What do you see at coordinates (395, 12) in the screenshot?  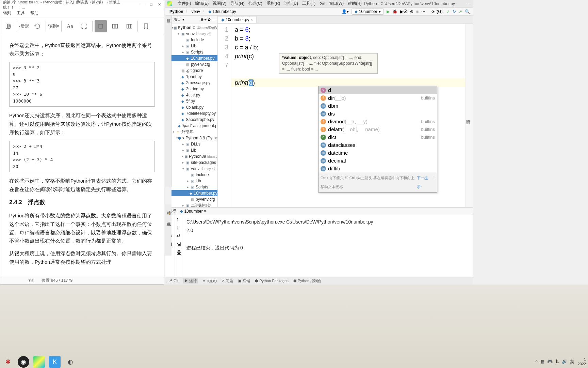 I see `debug-icon: 🐞` at bounding box center [395, 12].